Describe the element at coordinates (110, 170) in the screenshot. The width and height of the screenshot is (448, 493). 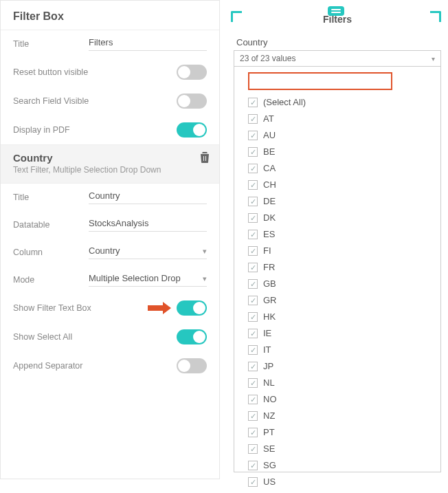
I see `filter-section-sub: Text Filter, Multiple Selection Drop Dow…` at that location.